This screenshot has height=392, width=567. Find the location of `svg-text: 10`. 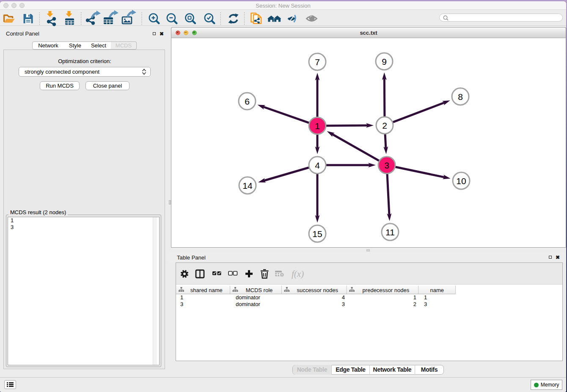

svg-text: 10 is located at coordinates (461, 181).